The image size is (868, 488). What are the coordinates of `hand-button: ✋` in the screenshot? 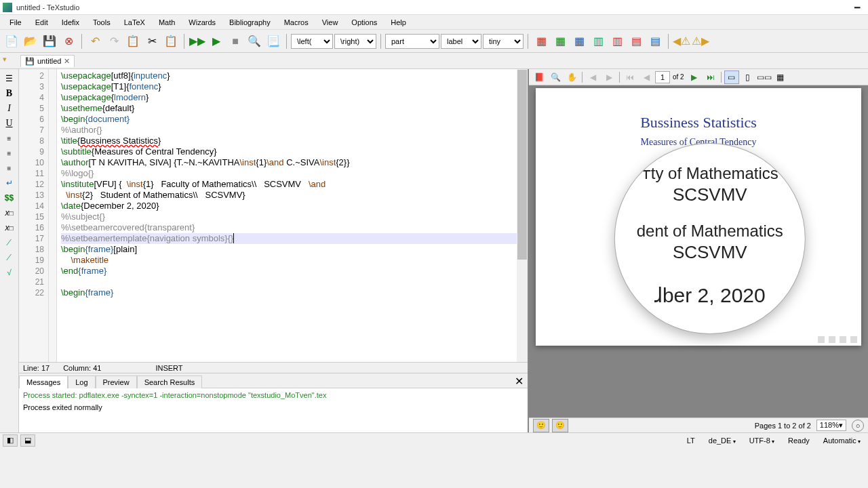 It's located at (572, 77).